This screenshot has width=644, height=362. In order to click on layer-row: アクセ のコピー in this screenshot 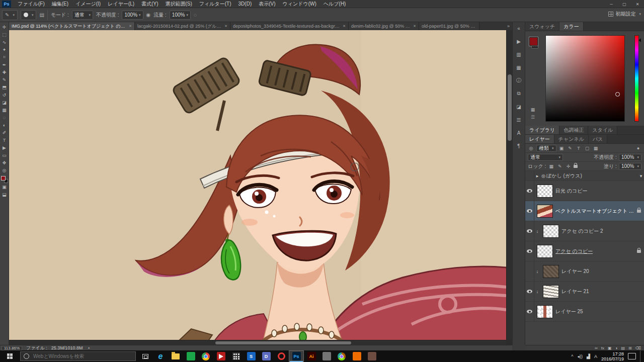, I will do `click(585, 251)`.